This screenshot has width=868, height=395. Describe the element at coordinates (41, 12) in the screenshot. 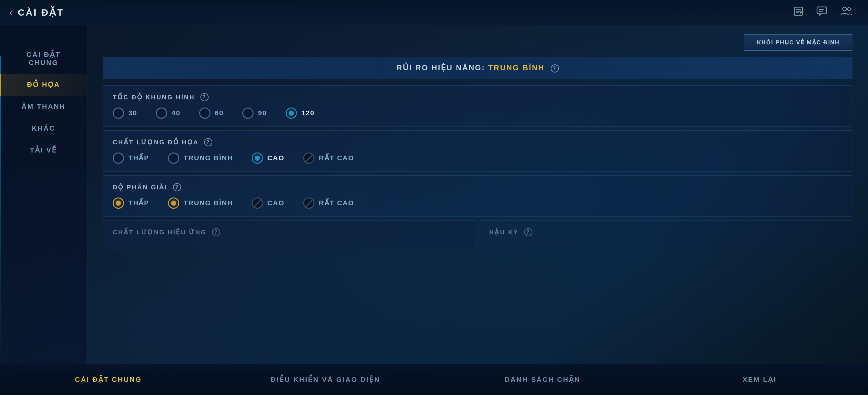

I see `header-title: CÀI ĐẶT` at that location.